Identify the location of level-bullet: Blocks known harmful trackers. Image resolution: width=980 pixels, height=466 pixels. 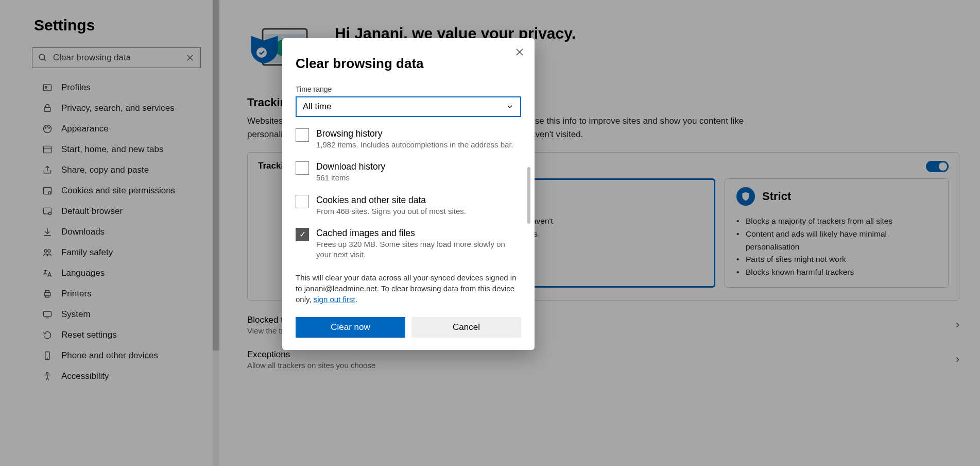
(836, 272).